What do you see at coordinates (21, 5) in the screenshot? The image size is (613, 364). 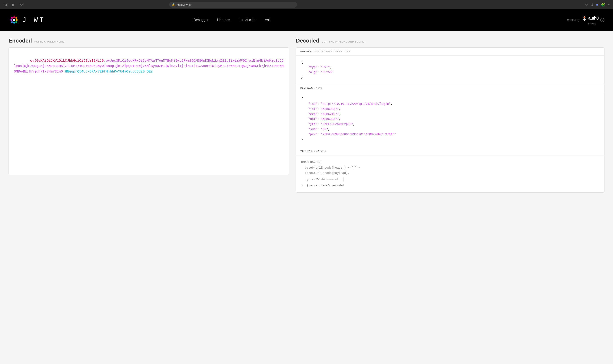 I see `refresh-button: ↻` at bounding box center [21, 5].